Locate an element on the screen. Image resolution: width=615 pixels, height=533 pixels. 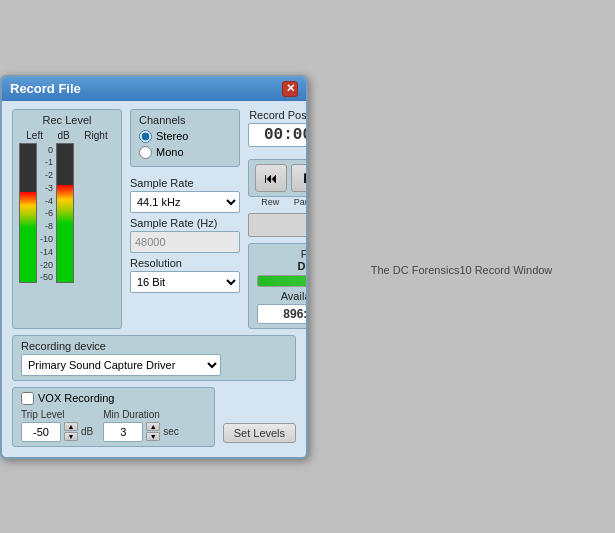
avail-recording-value: 896:26:55 hr:min:sec is located at coordinates (282, 314).